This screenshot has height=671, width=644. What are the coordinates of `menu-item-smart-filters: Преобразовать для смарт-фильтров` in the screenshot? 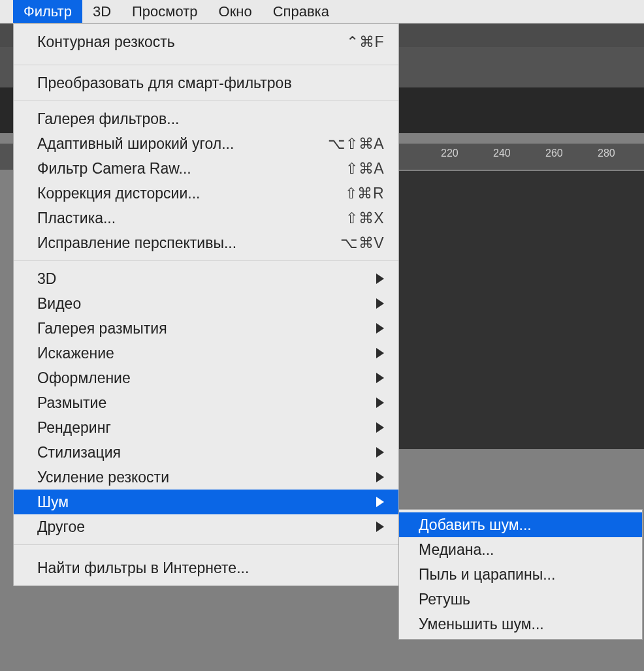 It's located at (206, 83).